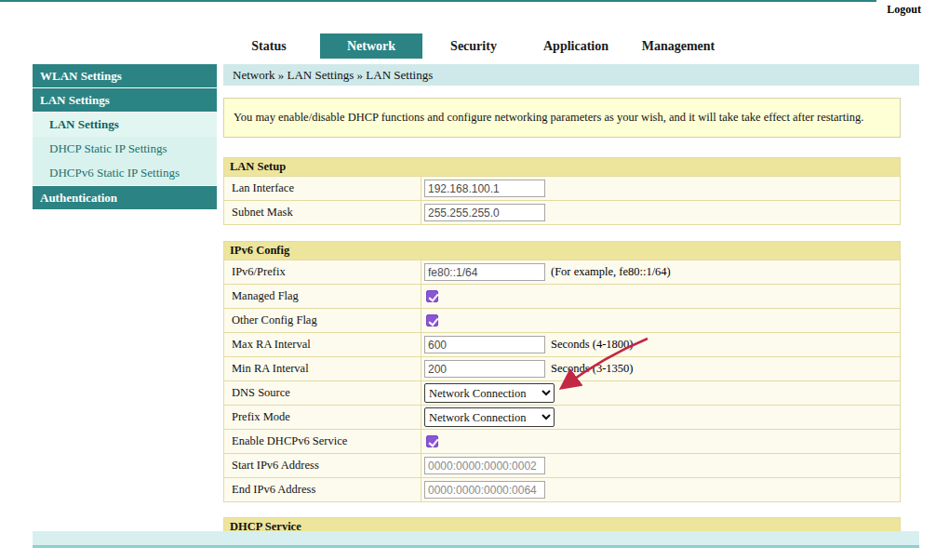 The height and width of the screenshot is (560, 936). I want to click on table-row: Managed Flag, so click(562, 296).